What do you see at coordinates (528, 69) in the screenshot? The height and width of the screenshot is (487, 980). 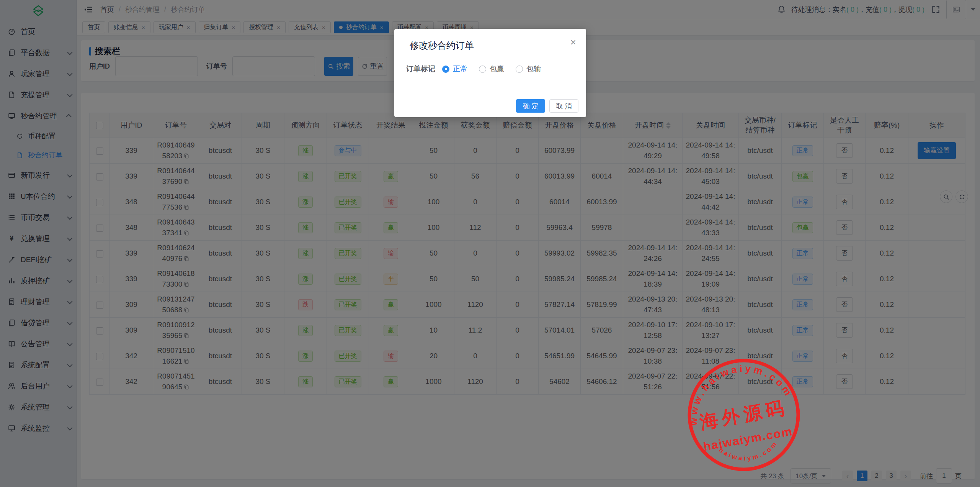 I see `radio-包输: 包输` at bounding box center [528, 69].